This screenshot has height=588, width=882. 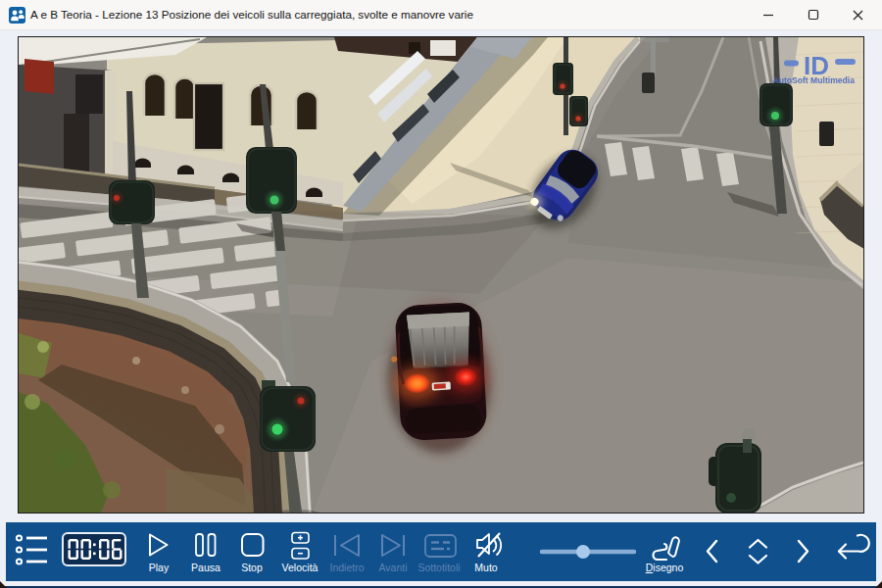 I want to click on svg-text: Velocità, so click(x=300, y=567).